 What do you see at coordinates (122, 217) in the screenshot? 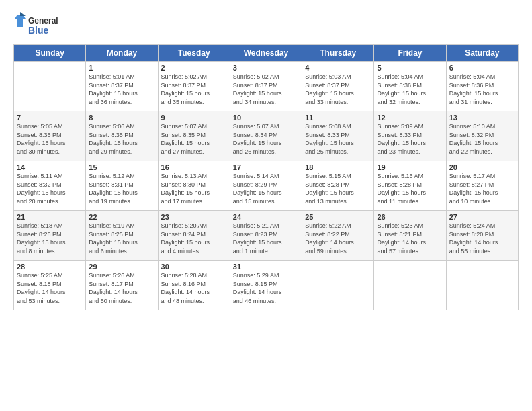
I see `day-number: 22` at bounding box center [122, 217].